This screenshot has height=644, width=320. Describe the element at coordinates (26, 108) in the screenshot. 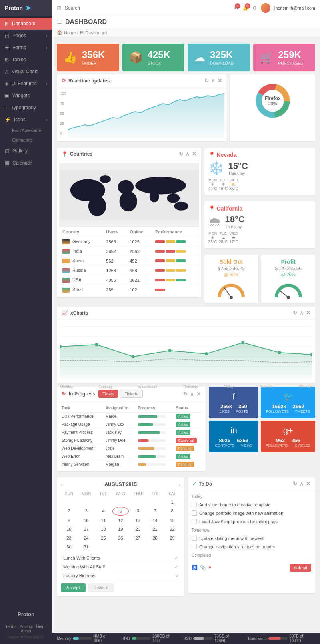

I see `sidebar-item-typography: T Typography` at that location.